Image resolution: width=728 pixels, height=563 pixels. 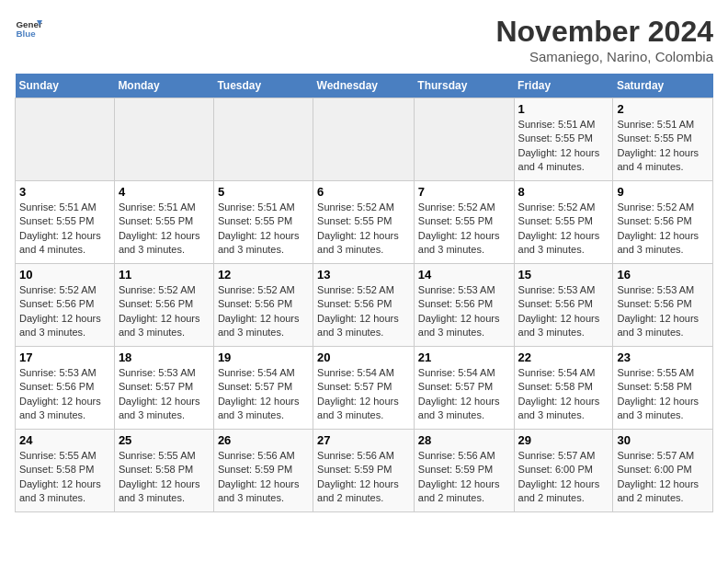 What do you see at coordinates (364, 86) in the screenshot?
I see `header-row: SundayMondayTuesdayWednesdayThursdayFrid…` at bounding box center [364, 86].